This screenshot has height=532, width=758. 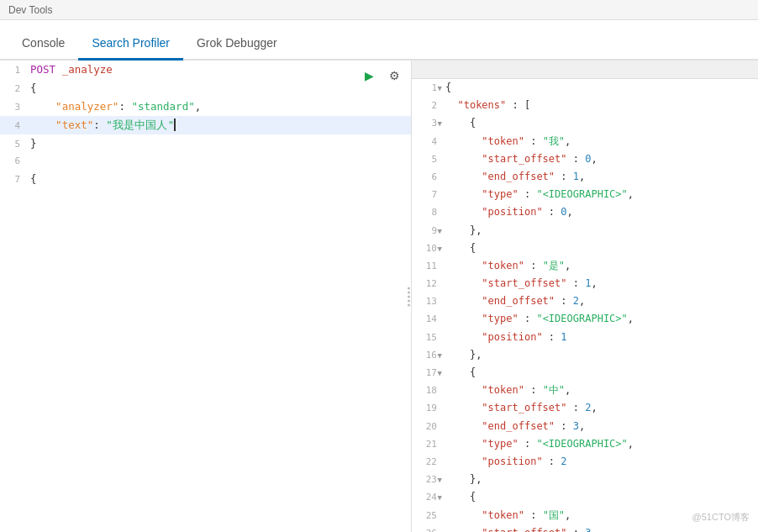 What do you see at coordinates (427, 427) in the screenshot?
I see `output-line-number: 20` at bounding box center [427, 427].